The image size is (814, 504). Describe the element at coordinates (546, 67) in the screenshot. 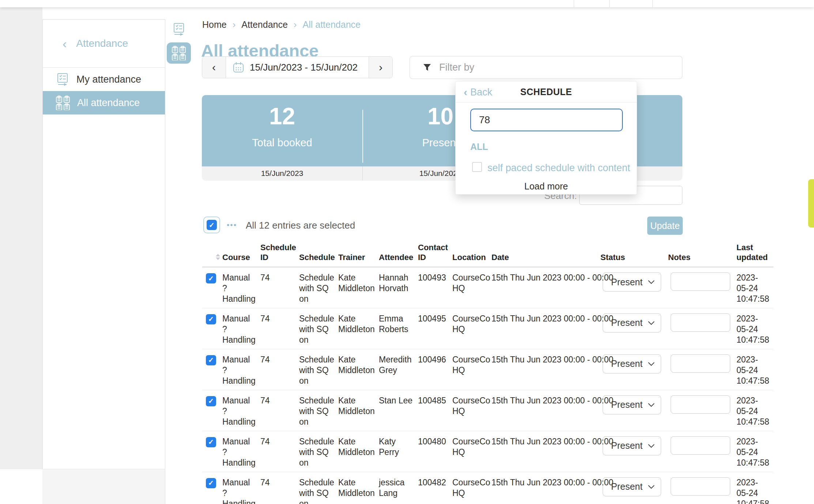

I see `filter-bar` at that location.